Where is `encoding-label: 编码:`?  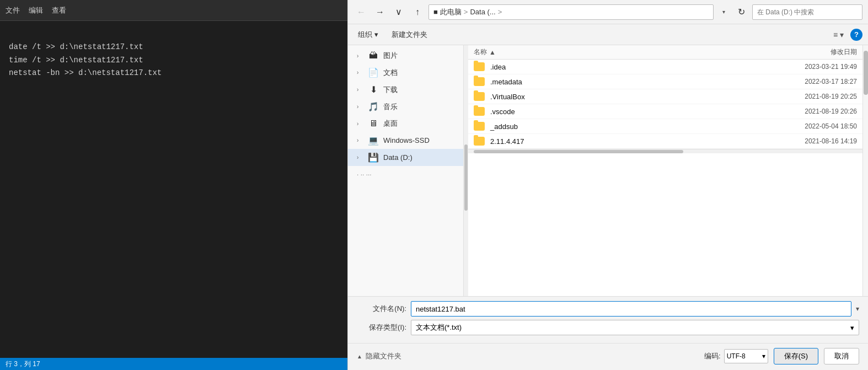
encoding-label: 编码: is located at coordinates (712, 356).